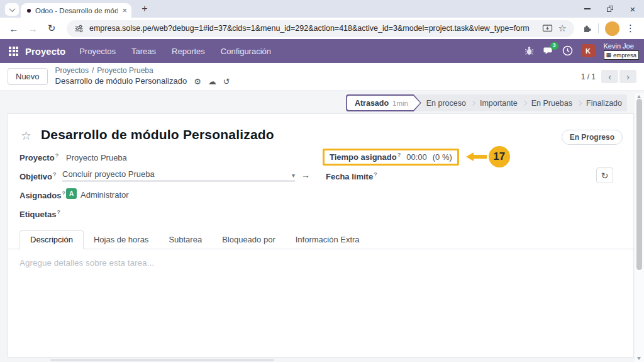 This screenshot has height=362, width=644. Describe the element at coordinates (613, 29) in the screenshot. I see `profile-avatar` at that location.